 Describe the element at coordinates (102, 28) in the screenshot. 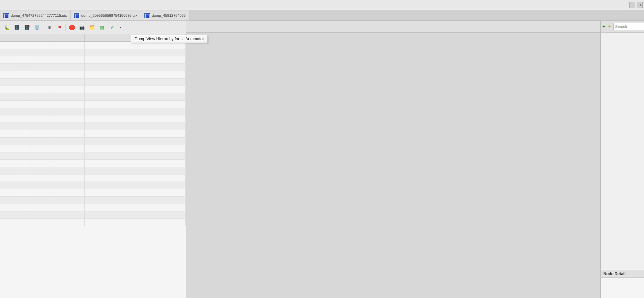

I see `filter-button: ▦` at that location.